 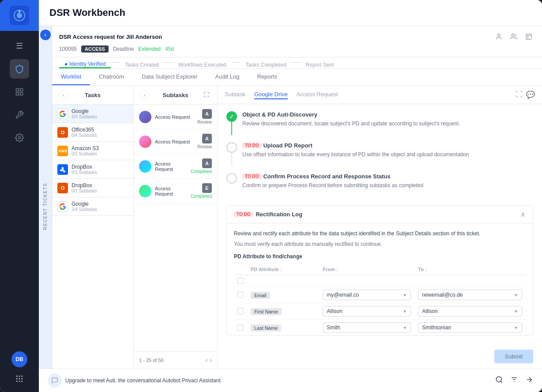 What do you see at coordinates (470, 311) in the screenshot?
I see `row2-to-select: Allison ▼` at bounding box center [470, 311].